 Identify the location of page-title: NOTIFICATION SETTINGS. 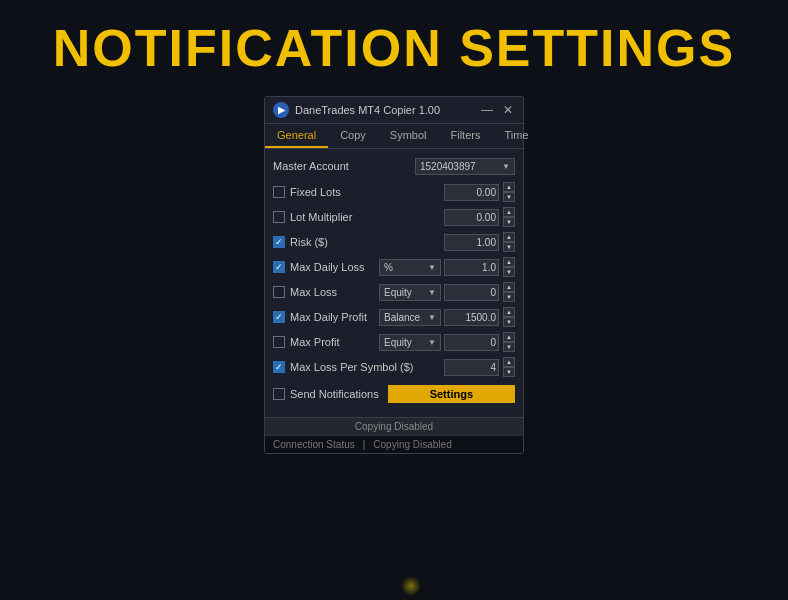
(394, 48).